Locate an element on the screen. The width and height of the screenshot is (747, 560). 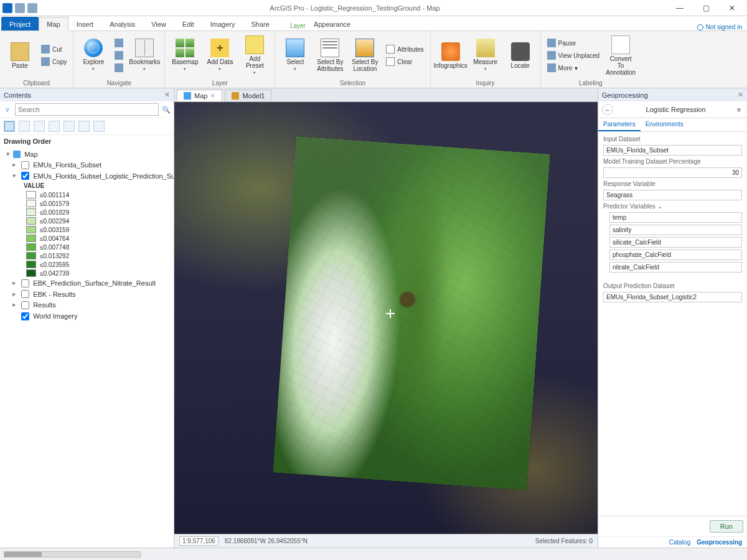
select-by-attributes-button: Select By Attributes is located at coordinates (330, 55).